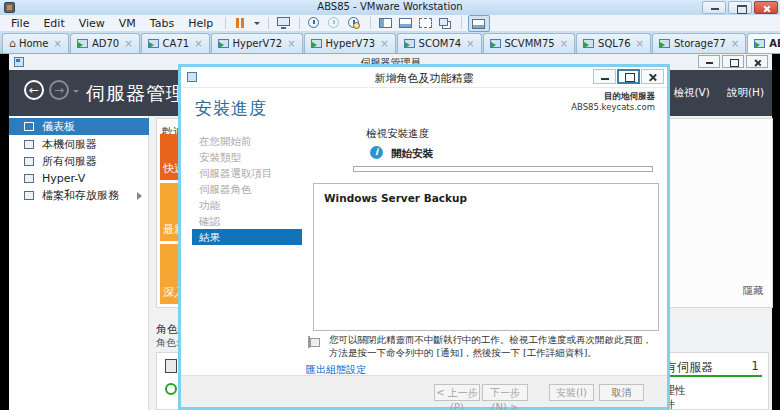  I want to click on snapshot-manager-button, so click(355, 23).